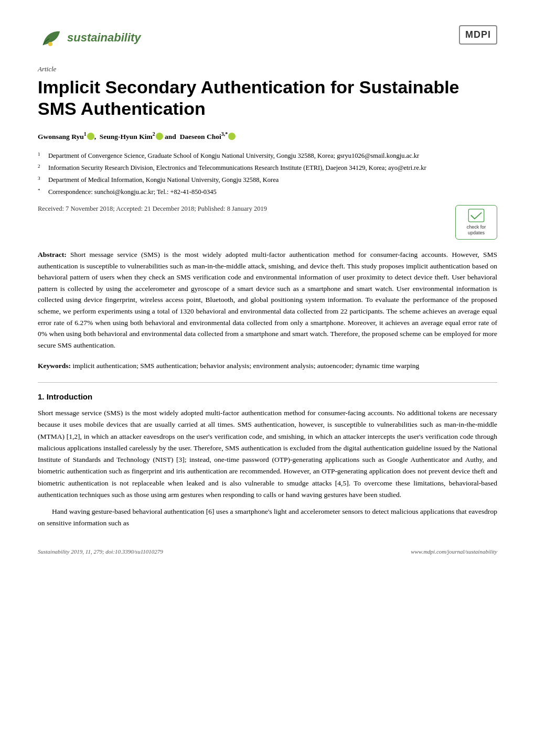 This screenshot has width=535, height=756. What do you see at coordinates (268, 552) in the screenshot?
I see `page-footer: Sustainability 2019, 11, 279; doi:10.339…` at bounding box center [268, 552].